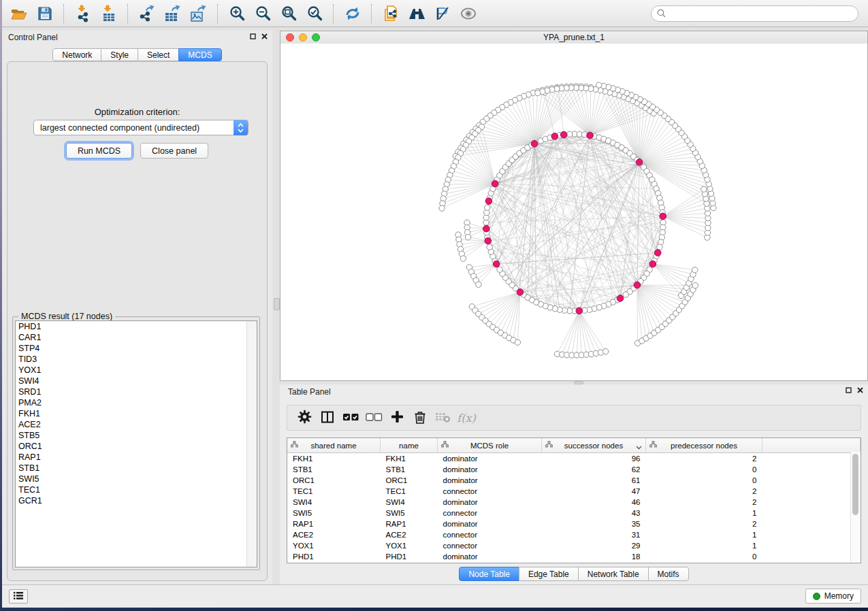  What do you see at coordinates (120, 54) in the screenshot?
I see `tab-style: Style` at bounding box center [120, 54].